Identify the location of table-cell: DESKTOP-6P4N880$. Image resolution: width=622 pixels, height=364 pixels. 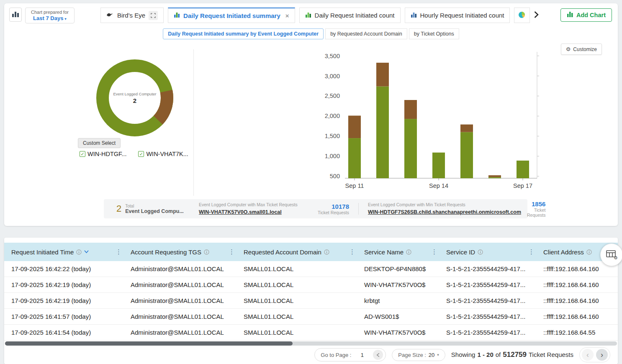
(398, 269).